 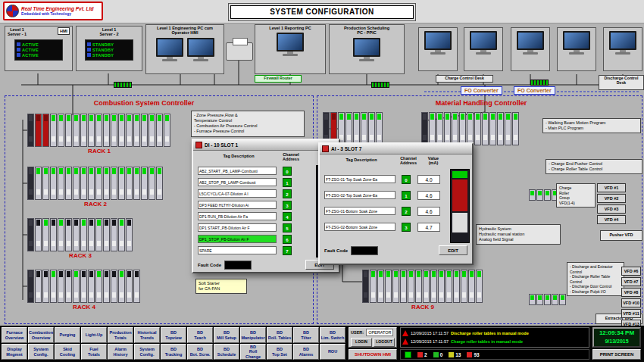 What do you see at coordinates (333, 351) in the screenshot?
I see `nav-button: ROU` at bounding box center [333, 351].